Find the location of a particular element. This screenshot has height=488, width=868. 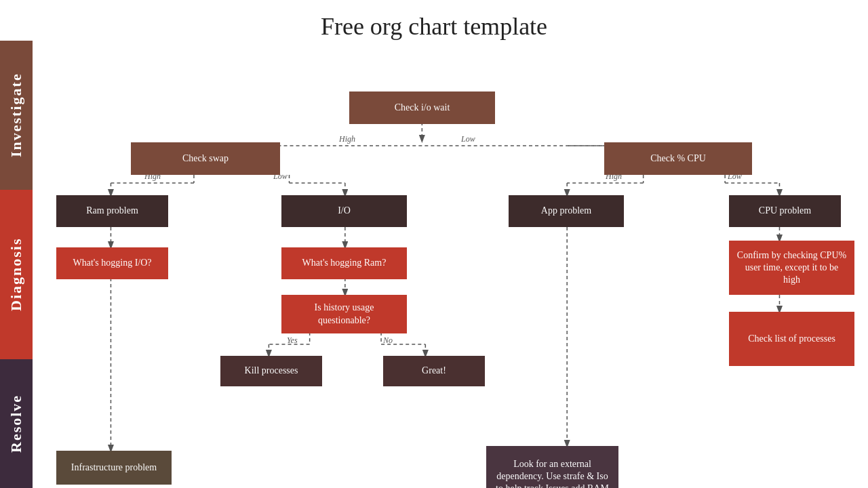

kill-processes-node: Kill processes is located at coordinates (271, 371).